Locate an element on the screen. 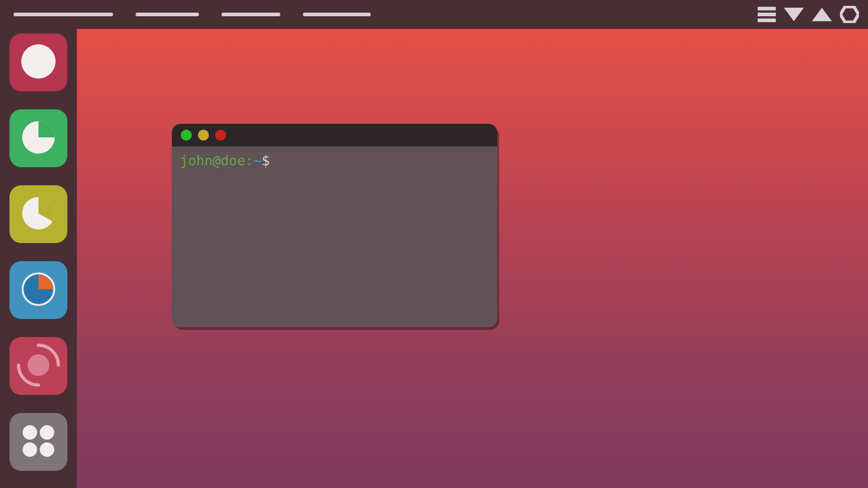  pie-2-icon is located at coordinates (38, 214).